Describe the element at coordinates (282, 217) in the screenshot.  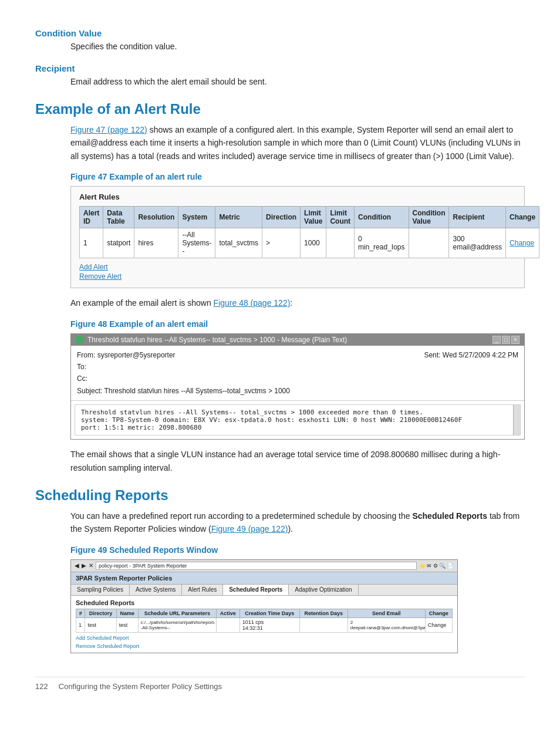
I see `col-direction: Direction` at that location.